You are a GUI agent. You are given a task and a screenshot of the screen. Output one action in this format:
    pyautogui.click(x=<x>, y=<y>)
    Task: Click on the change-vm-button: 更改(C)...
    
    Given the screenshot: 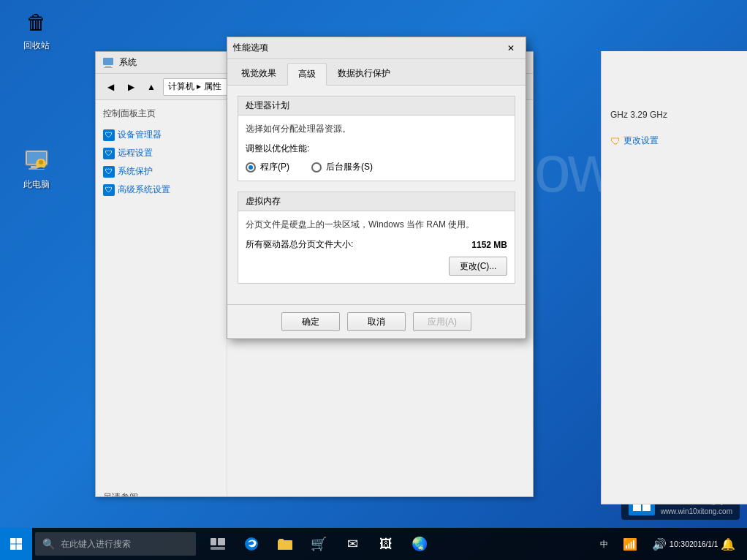 What is the action you would take?
    pyautogui.click(x=478, y=266)
    